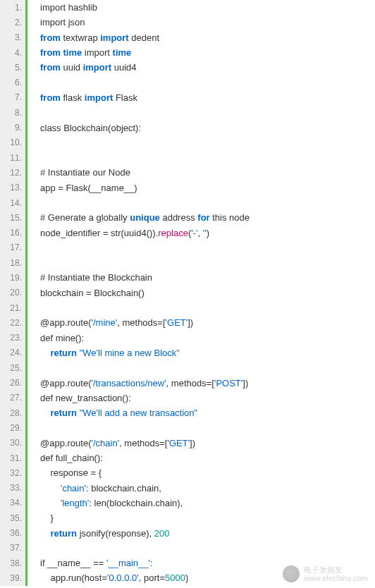 The height and width of the screenshot is (588, 375). Describe the element at coordinates (188, 382) in the screenshot. I see `code-line: 26.@app.route('/transactions/new', metho…` at that location.